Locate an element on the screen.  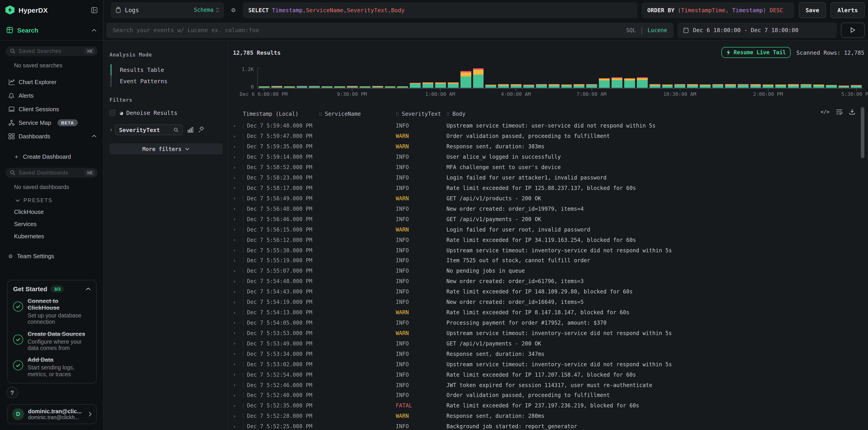
resume-live-tail-button: Resume Live Tail is located at coordinates (756, 53).